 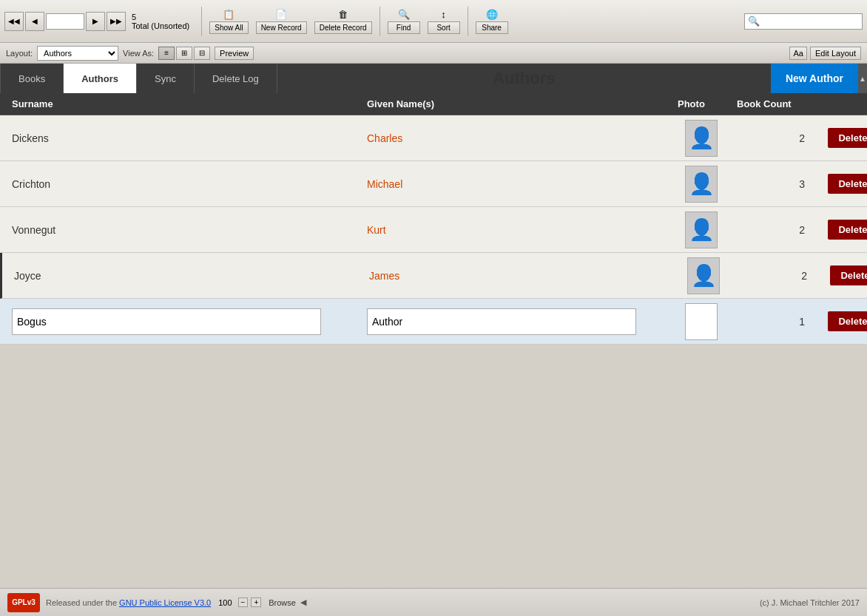 I want to click on cell-given-name: Charles, so click(x=516, y=138).